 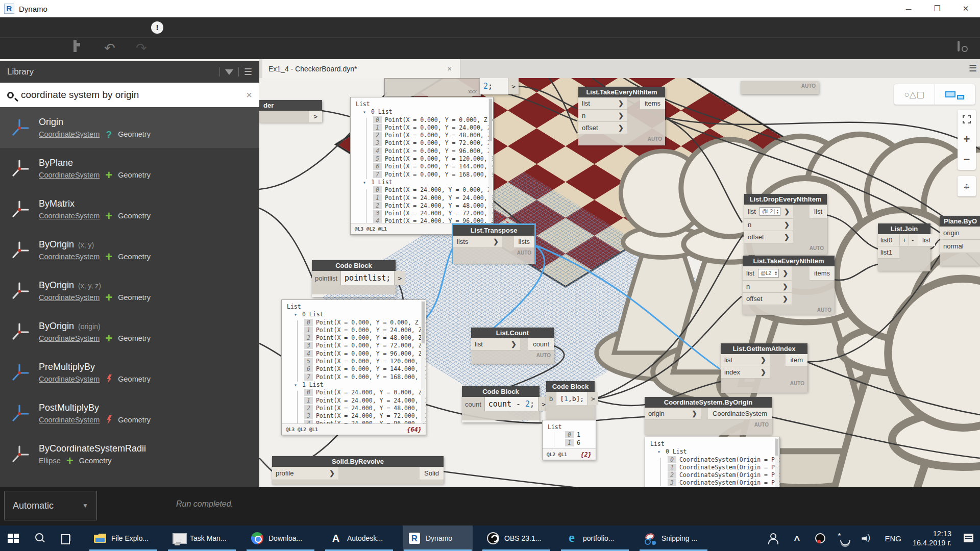 I want to click on lacing-level-selector: @L2▲▼, so click(x=769, y=273).